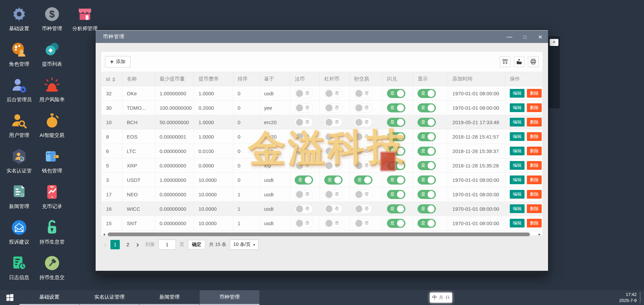  Describe the element at coordinates (244, 245) in the screenshot. I see `page-size-select: 10 条/页 ▾` at that location.